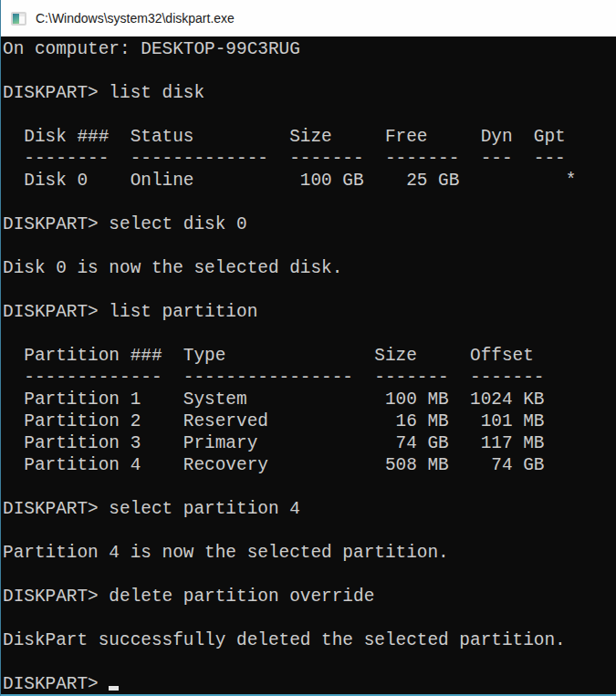  I want to click on partition-table-row: Partition 3 Primary 74 GB 117 MB, so click(309, 443).